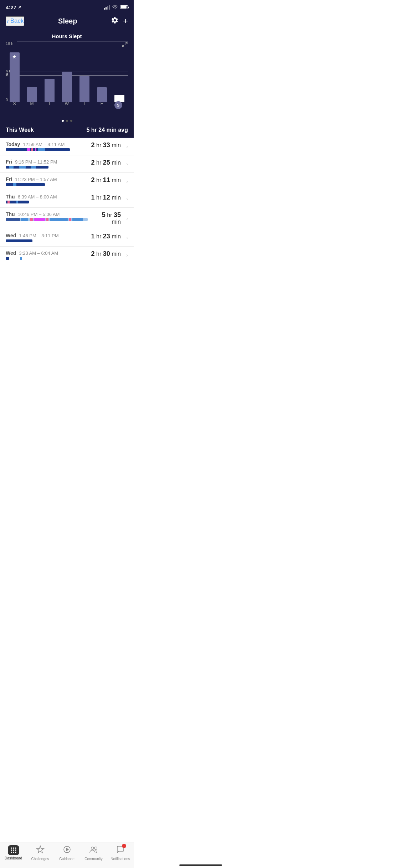 Image resolution: width=401 pixels, height=868 pixels. Describe the element at coordinates (50, 91) in the screenshot. I see `bar-value-tuesday` at that location.